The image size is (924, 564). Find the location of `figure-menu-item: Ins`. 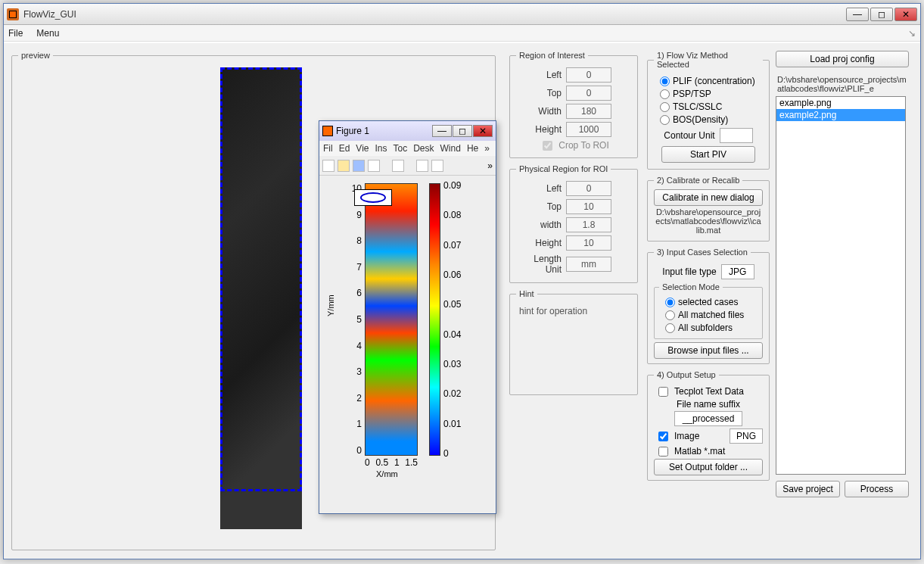

figure-menu-item: Ins is located at coordinates (381, 148).